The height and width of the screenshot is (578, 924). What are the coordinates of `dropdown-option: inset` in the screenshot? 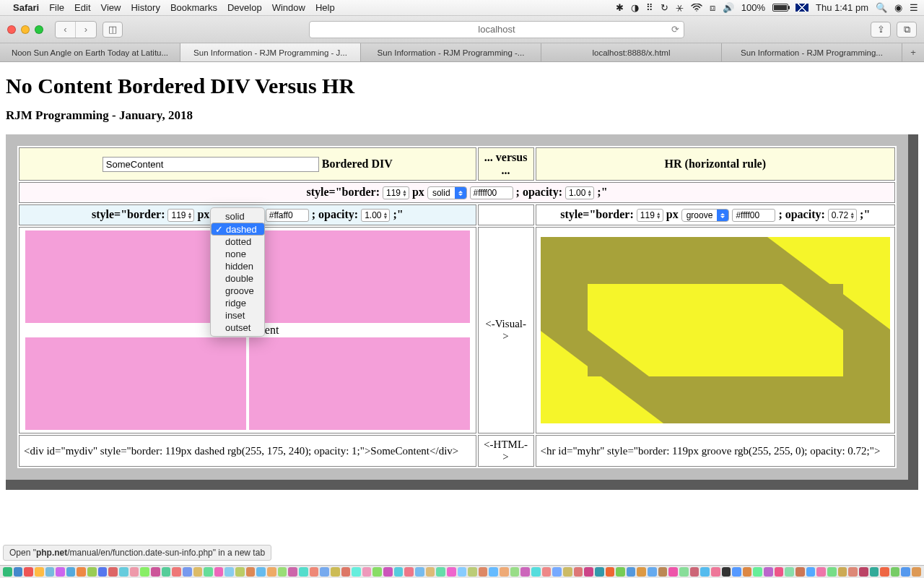 It's located at (237, 315).